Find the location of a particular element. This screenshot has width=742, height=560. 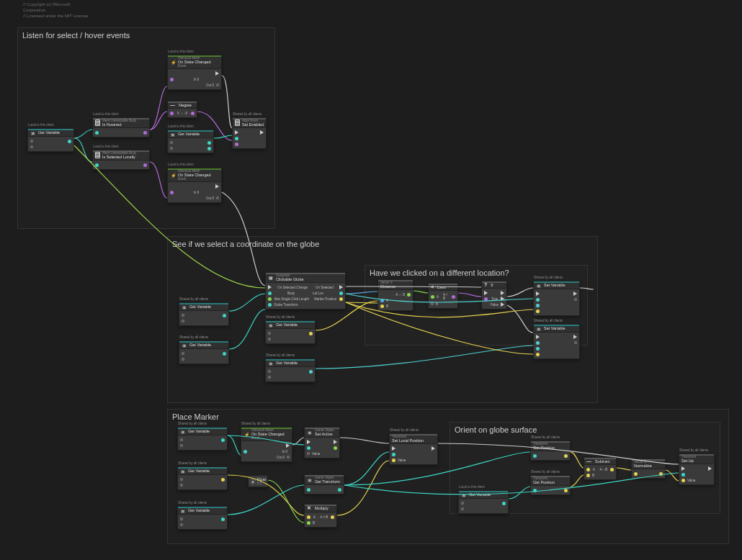

node-subtract: —Subtract AA – B B is located at coordinates (600, 469).